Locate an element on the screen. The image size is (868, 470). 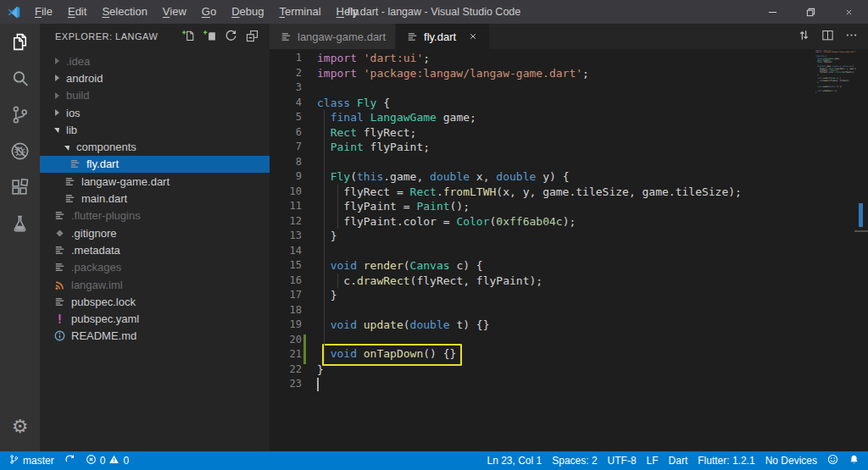
minimap-line: import 'package:langaw/langaw-game.dart'… is located at coordinates (836, 53).